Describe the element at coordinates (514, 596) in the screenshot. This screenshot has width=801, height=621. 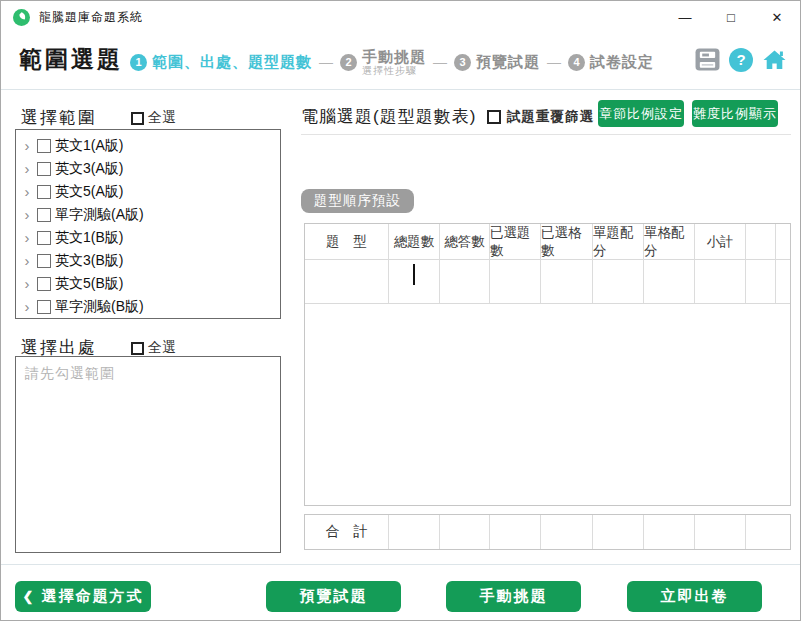
I see `manual-pick-button: 手動挑題` at that location.